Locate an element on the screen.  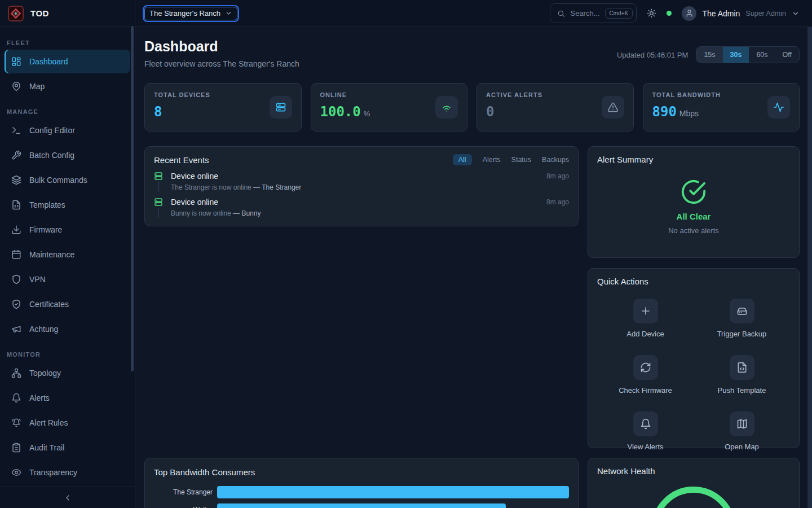
sidebar-scrollbar is located at coordinates (132, 199).